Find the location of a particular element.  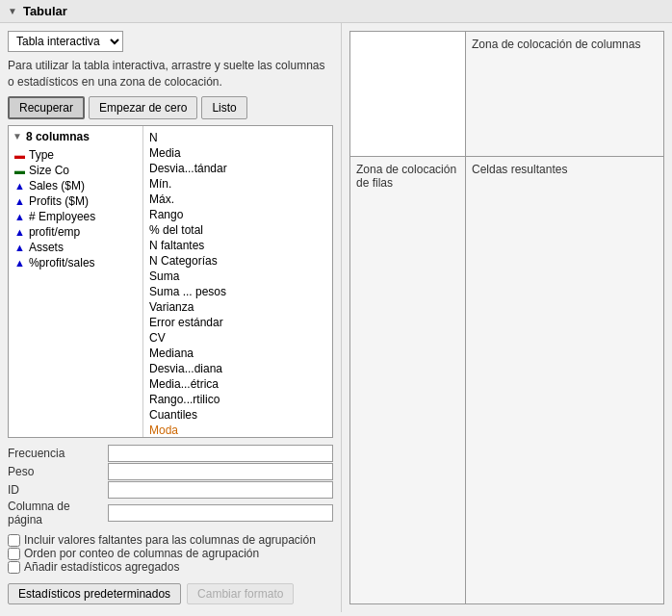

form-fields: Frecuencia Peso ID Columna de página is located at coordinates (170, 485).